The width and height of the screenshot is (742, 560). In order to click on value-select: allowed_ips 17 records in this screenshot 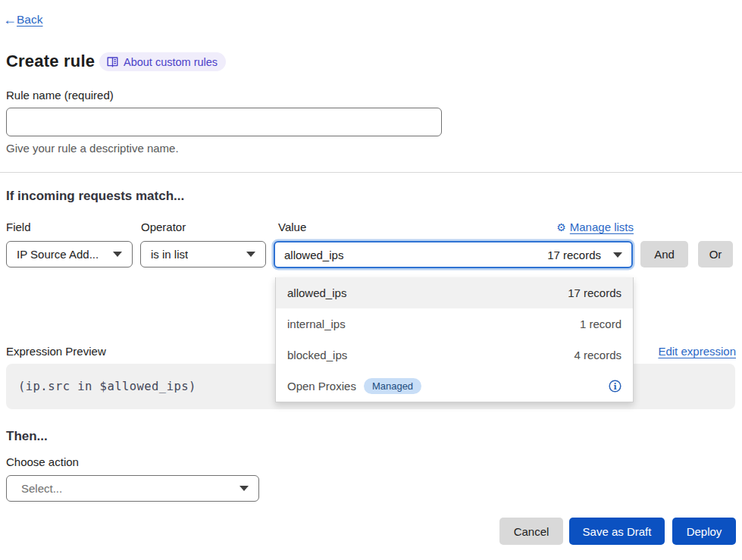, I will do `click(453, 255)`.